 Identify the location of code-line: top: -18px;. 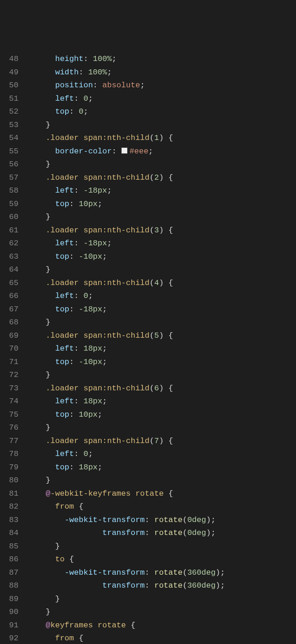
(161, 310).